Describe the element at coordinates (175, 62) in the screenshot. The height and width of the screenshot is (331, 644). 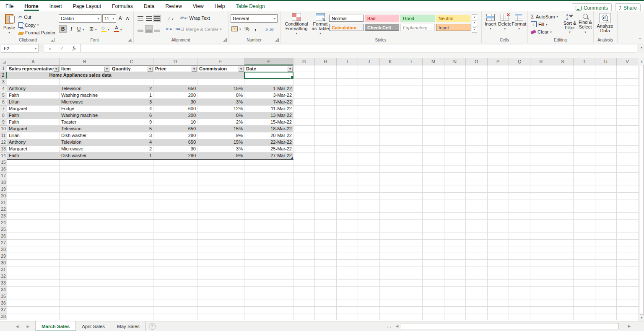
I see `column-header-D: D` at that location.